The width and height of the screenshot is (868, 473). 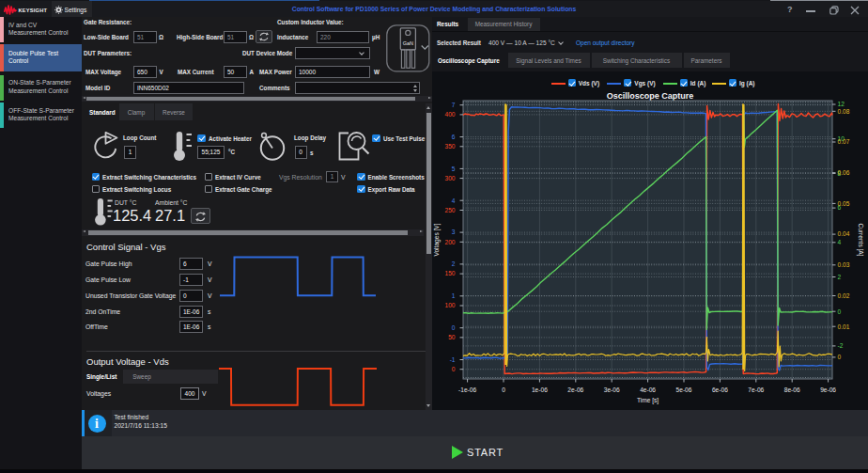 What do you see at coordinates (454, 105) in the screenshot?
I see `svg-text: 7` at bounding box center [454, 105].